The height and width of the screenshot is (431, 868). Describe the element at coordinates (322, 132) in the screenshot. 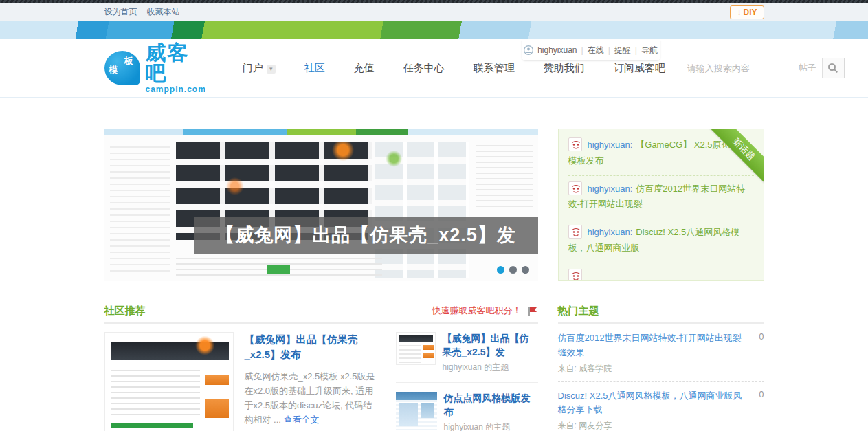

I see `slide-mock-header` at that location.